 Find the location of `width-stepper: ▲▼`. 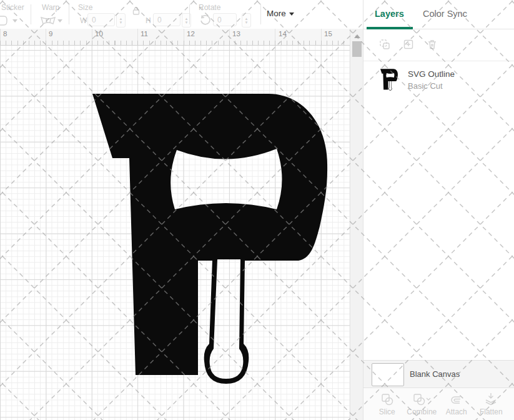

width-stepper: ▲▼ is located at coordinates (121, 20).